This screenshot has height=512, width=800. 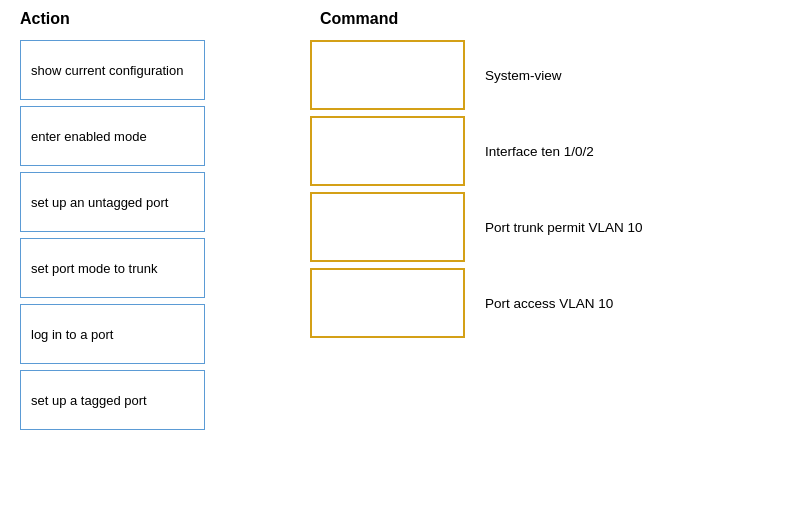 What do you see at coordinates (400, 19) in the screenshot?
I see `headers-row: Action Command` at bounding box center [400, 19].